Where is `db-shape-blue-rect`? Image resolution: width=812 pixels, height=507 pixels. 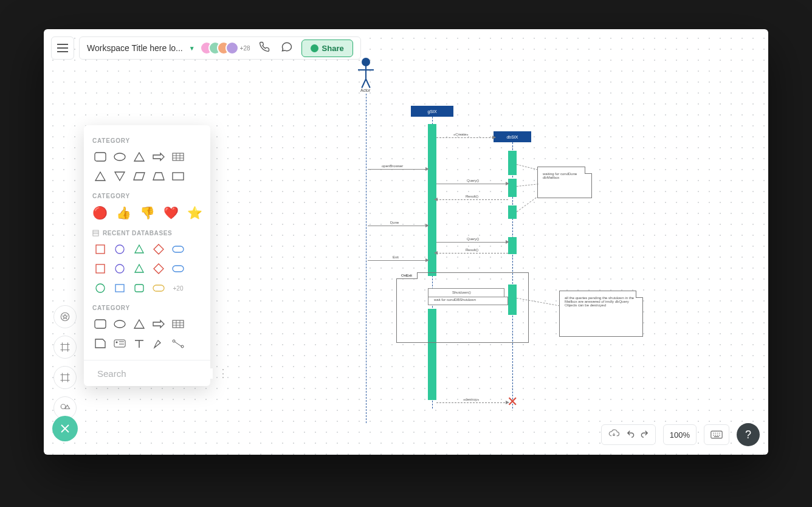
db-shape-blue-rect is located at coordinates (120, 288).